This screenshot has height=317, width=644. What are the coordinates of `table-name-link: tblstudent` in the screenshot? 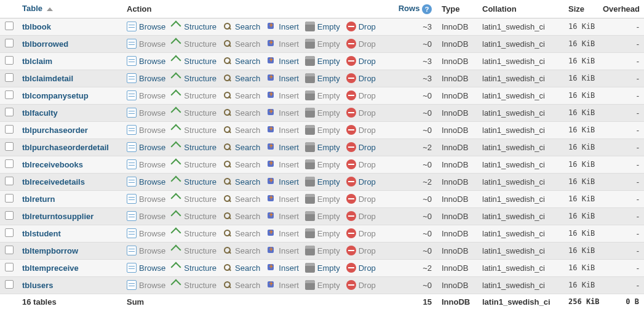 It's located at (42, 234).